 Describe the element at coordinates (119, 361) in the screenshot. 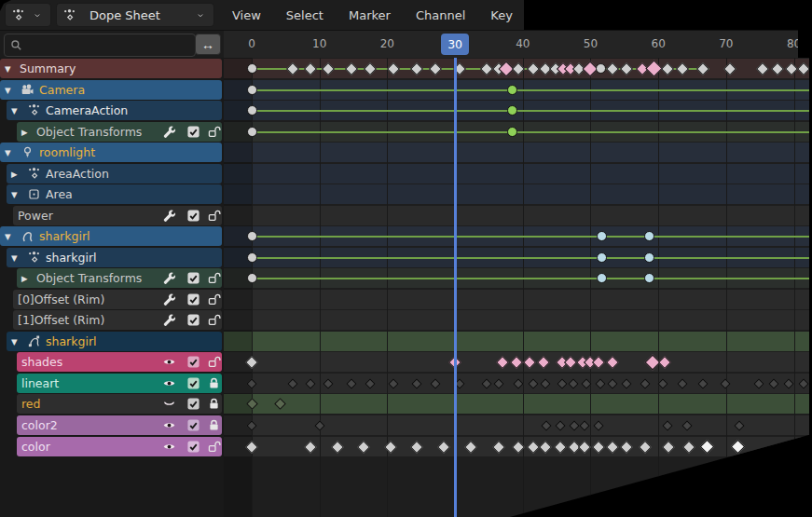

I see `channel-row-shades: shades` at that location.